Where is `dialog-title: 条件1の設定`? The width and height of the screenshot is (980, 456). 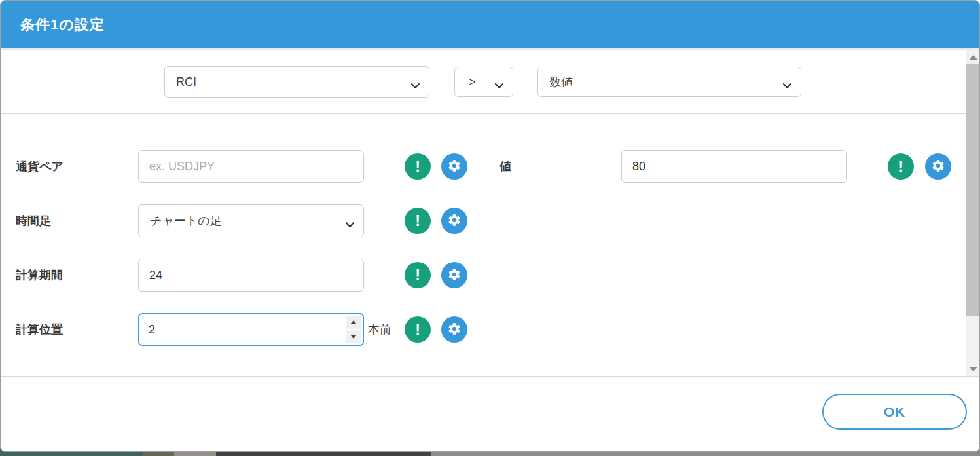 dialog-title: 条件1の設定 is located at coordinates (63, 25).